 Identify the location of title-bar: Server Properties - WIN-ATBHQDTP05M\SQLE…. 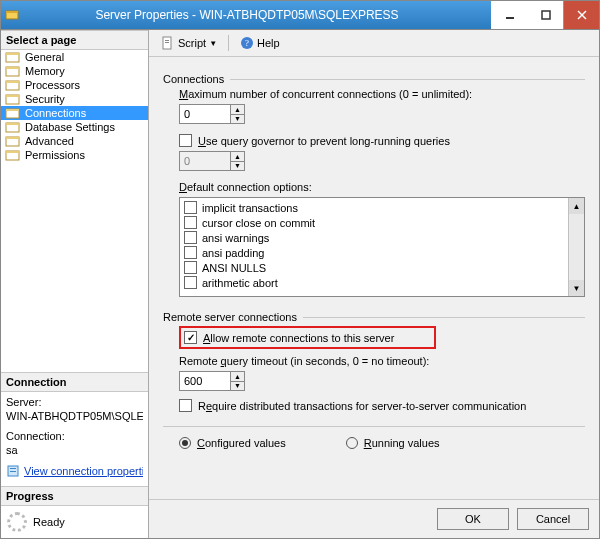
(300, 15).